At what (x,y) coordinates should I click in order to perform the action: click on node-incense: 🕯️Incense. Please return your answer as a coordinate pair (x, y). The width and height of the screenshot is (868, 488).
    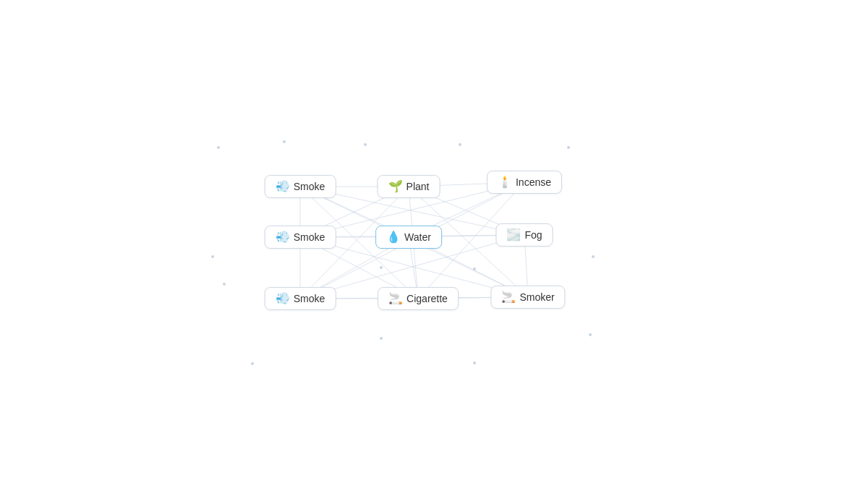
    Looking at the image, I should click on (524, 182).